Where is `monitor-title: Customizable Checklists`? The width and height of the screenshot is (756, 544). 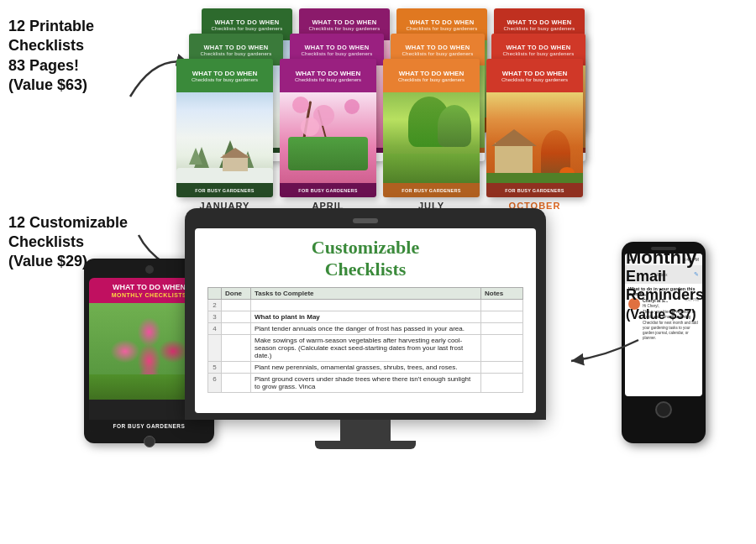 monitor-title: Customizable Checklists is located at coordinates (365, 259).